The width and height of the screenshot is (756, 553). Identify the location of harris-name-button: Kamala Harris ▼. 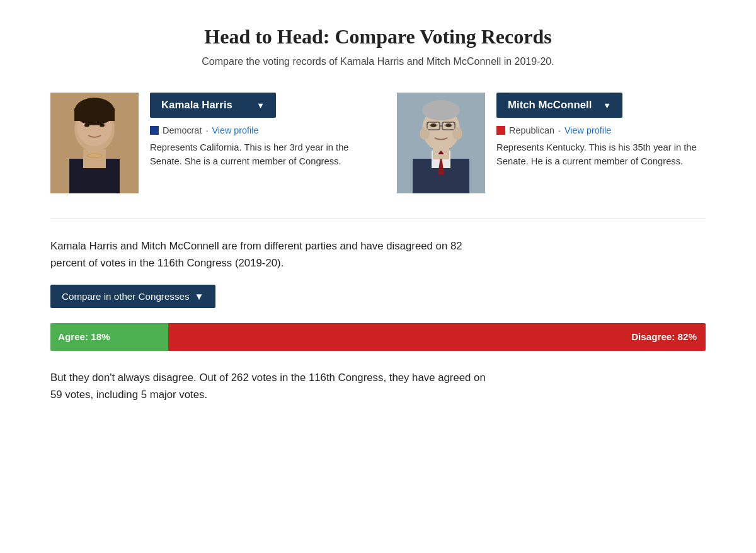
(213, 105).